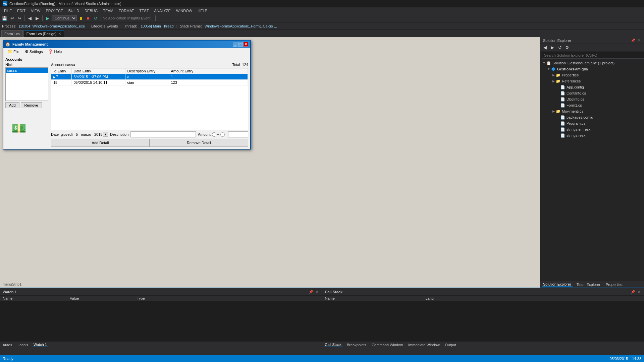  Describe the element at coordinates (357, 345) in the screenshot. I see `tab-breakpoints: Breakpoints` at that location.